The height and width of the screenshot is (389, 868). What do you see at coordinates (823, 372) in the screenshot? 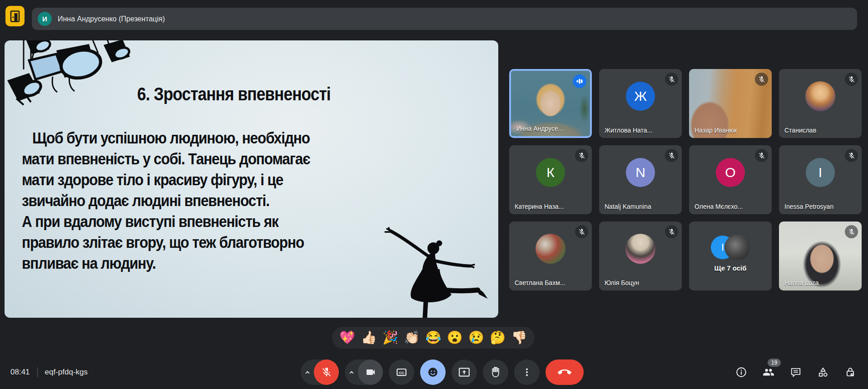
I see `activities-button` at bounding box center [823, 372].